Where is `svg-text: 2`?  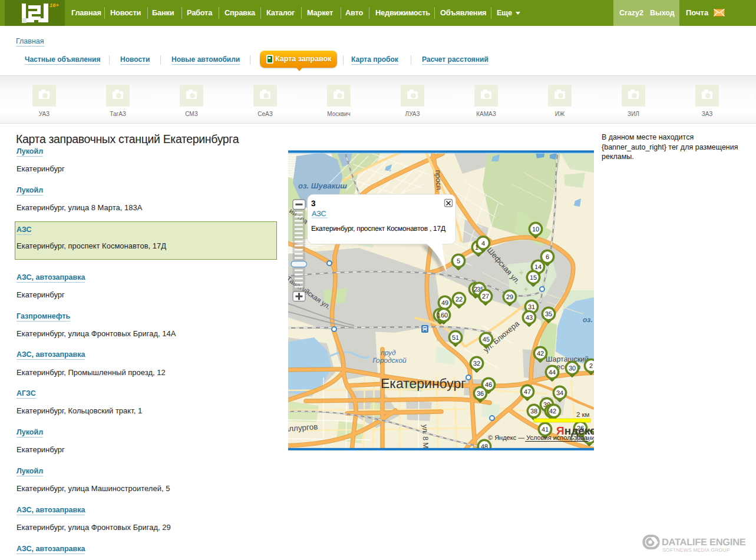 svg-text: 2 is located at coordinates (591, 366).